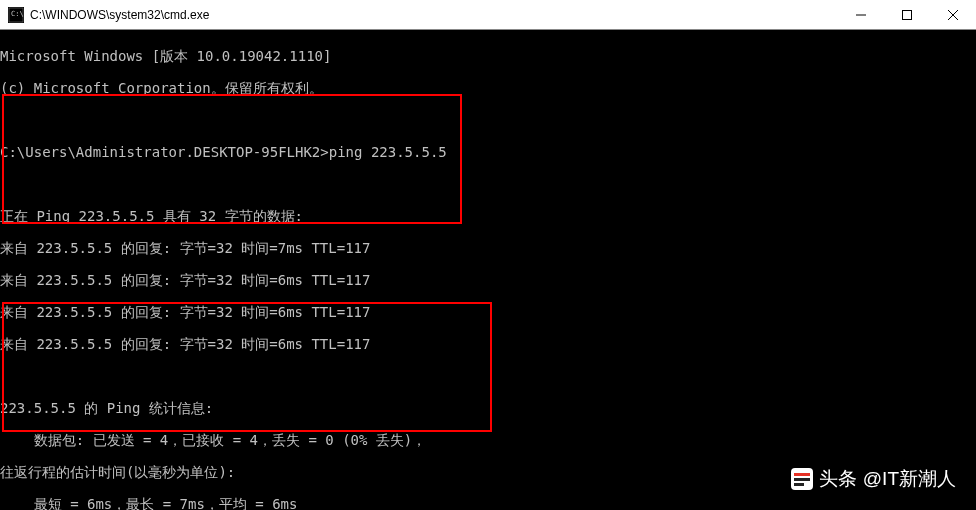 The height and width of the screenshot is (510, 976). I want to click on window-titlebar: C:\ C:\WINDOWS\system32\cmd.exe, so click(488, 15).